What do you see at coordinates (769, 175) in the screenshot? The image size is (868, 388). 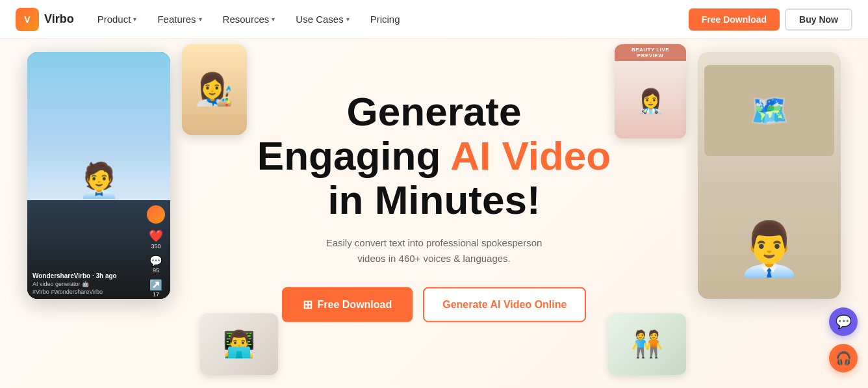 I see `right-video-inner: 🗺️ 👨‍💼` at bounding box center [769, 175].